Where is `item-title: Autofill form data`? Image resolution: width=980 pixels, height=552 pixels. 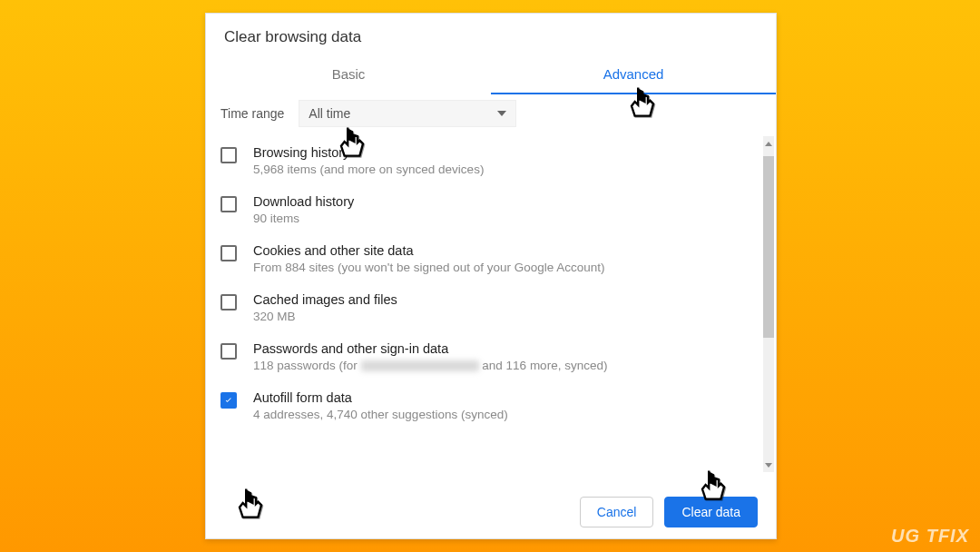 item-title: Autofill form data is located at coordinates (381, 398).